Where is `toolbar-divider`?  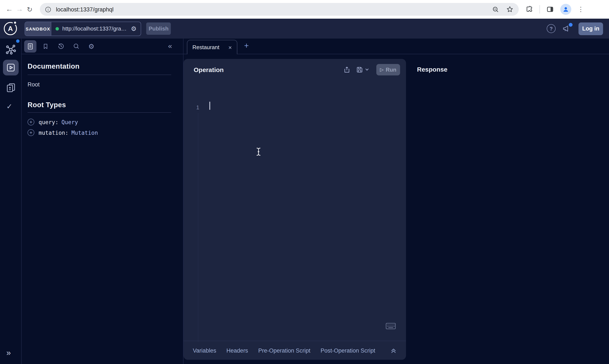 toolbar-divider is located at coordinates (540, 9).